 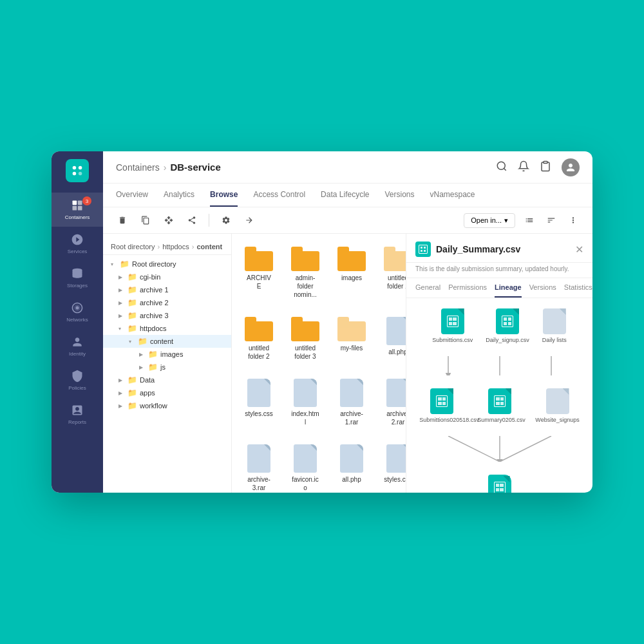 What do you see at coordinates (226, 220) in the screenshot?
I see `settings-button` at bounding box center [226, 220].